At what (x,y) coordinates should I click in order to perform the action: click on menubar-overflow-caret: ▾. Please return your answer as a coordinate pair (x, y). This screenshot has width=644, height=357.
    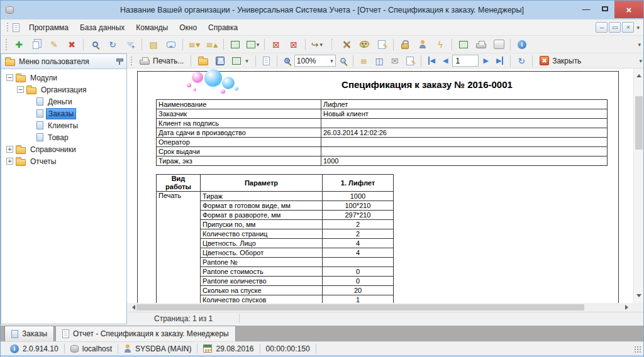
    Looking at the image, I should click on (638, 28).